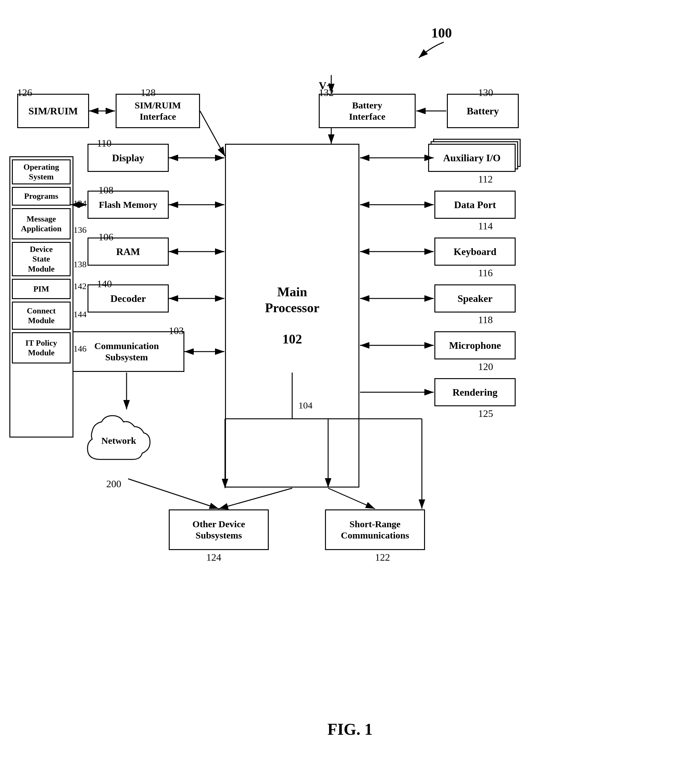  Describe the element at coordinates (472, 158) in the screenshot. I see `aux-io-box: Auxiliary I/O` at that location.